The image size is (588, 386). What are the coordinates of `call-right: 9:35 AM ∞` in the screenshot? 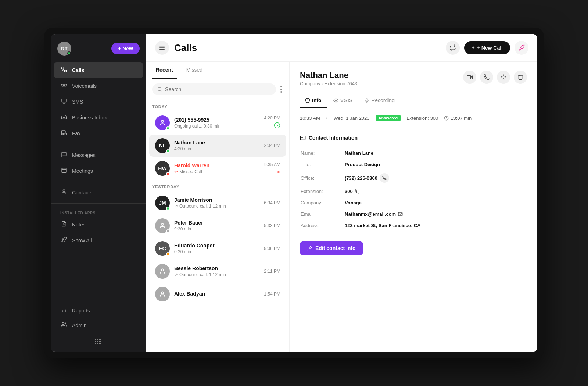 It's located at (272, 168).